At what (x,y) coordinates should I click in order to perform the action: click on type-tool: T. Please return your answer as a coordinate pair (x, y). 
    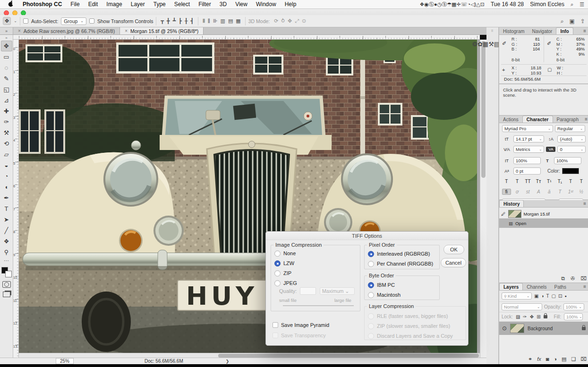
    Looking at the image, I should click on (7, 209).